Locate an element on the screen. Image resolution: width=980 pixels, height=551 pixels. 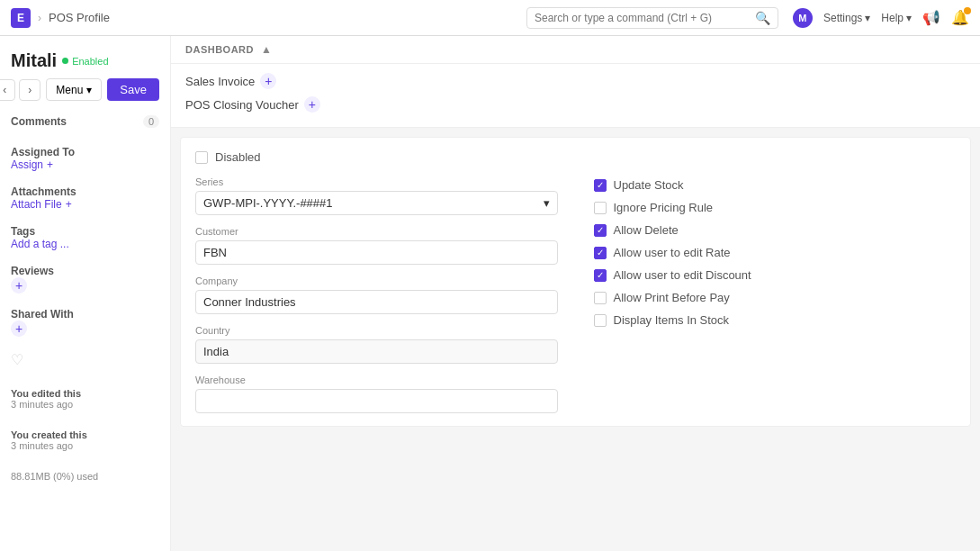
search-input is located at coordinates (643, 18).